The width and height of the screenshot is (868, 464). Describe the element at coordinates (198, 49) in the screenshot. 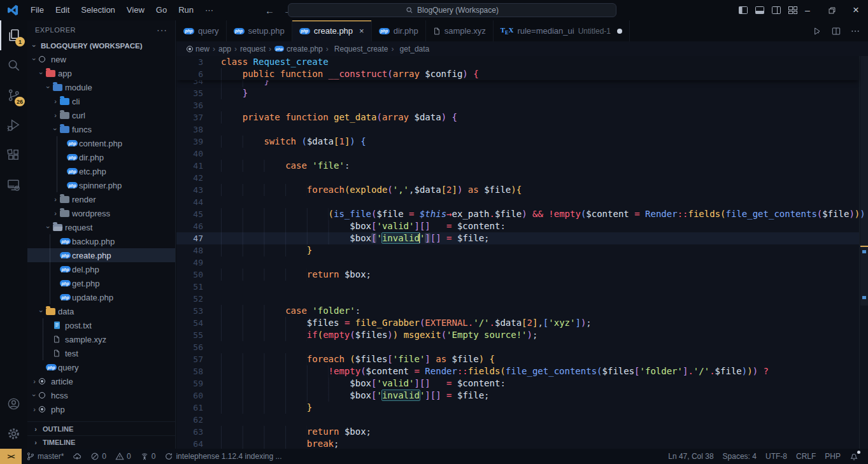

I see `breadcrumb-new: new` at that location.